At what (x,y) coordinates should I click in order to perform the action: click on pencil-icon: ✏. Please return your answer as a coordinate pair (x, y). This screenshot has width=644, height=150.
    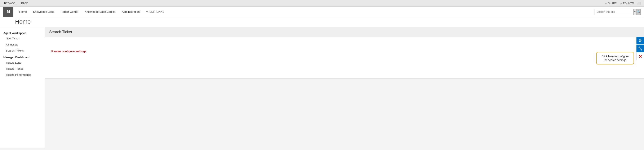
    Looking at the image, I should click on (147, 12).